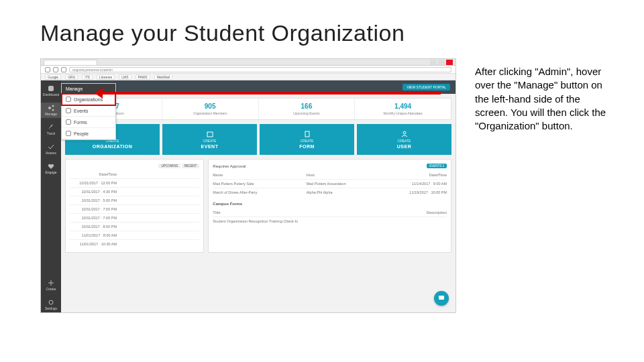 The image size is (644, 362). I want to click on share-icon, so click(51, 108).